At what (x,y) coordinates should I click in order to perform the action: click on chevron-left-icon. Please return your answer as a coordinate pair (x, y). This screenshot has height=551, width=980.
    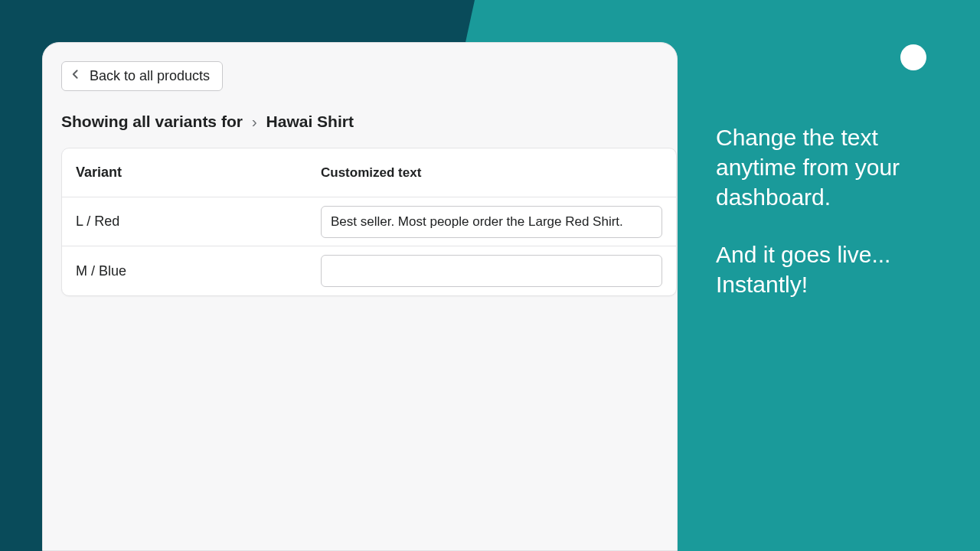
    Looking at the image, I should click on (76, 77).